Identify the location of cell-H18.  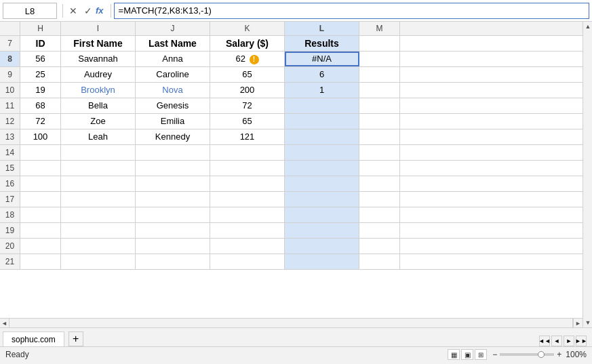
(41, 215).